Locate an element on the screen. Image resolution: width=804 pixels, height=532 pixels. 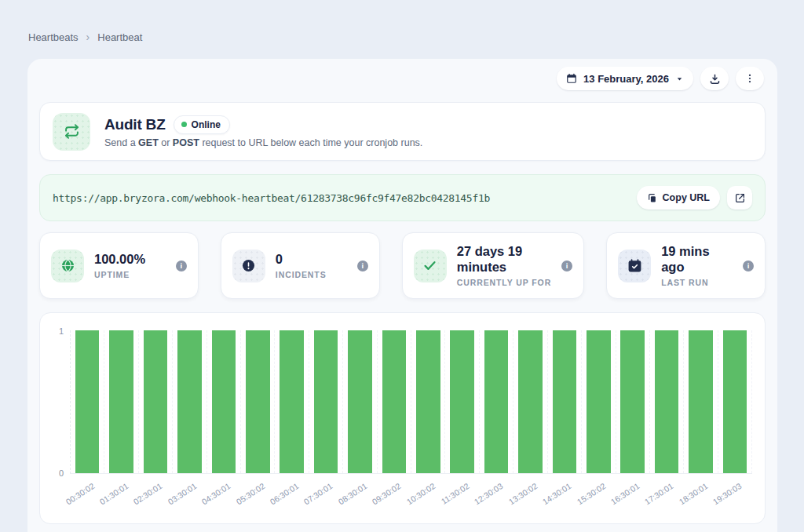
x-axis-label: 08:30:01 is located at coordinates (352, 494).